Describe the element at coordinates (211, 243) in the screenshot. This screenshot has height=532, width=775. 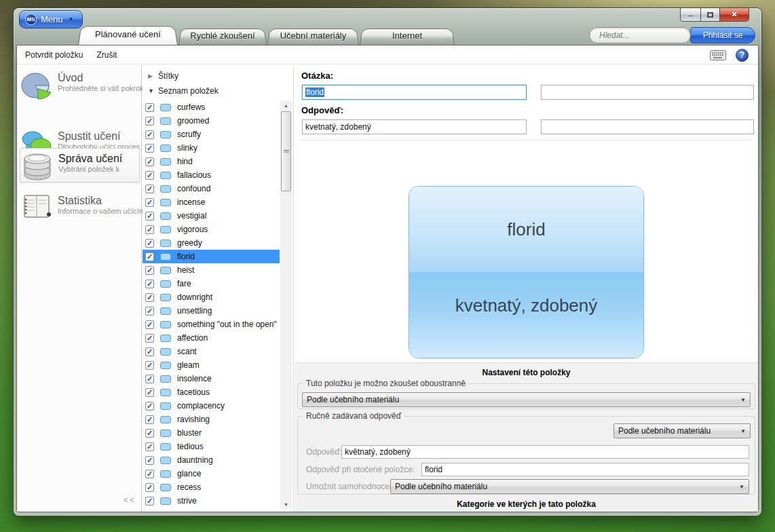
I see `list-item: ✓greedy` at that location.